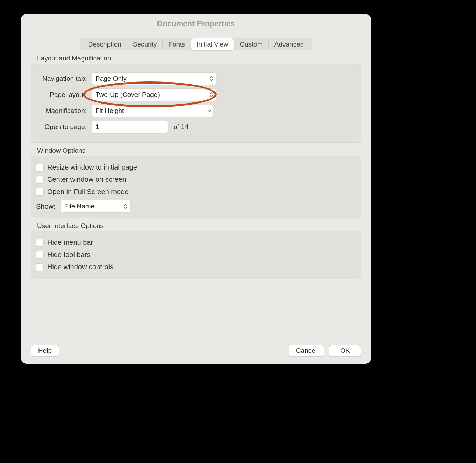 This screenshot has height=463, width=476. Describe the element at coordinates (105, 44) in the screenshot. I see `tab-description: Description` at that location.